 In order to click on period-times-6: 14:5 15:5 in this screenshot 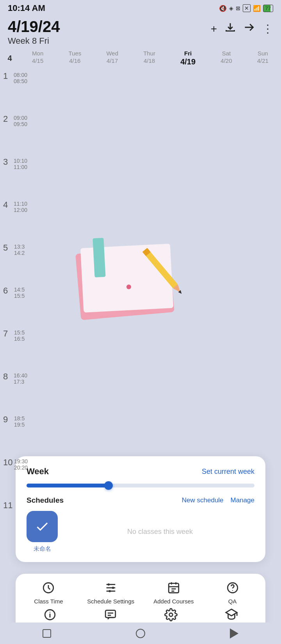, I will do `click(20, 293)`.